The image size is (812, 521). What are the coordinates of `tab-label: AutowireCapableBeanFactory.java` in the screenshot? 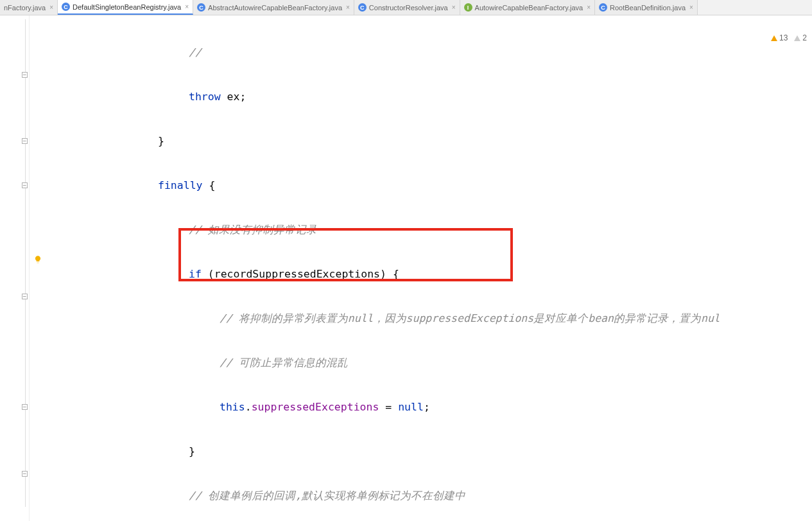 It's located at (529, 8).